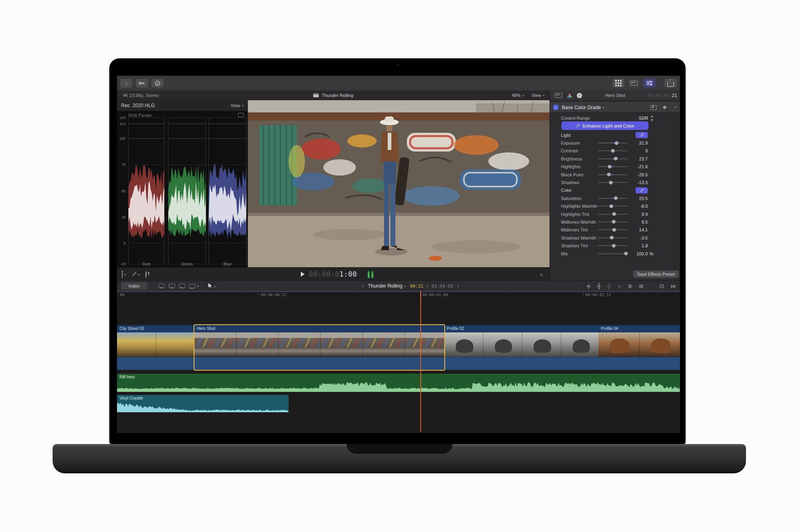 The width and height of the screenshot is (799, 532). I want to click on parameter-value: 23.7, so click(638, 159).